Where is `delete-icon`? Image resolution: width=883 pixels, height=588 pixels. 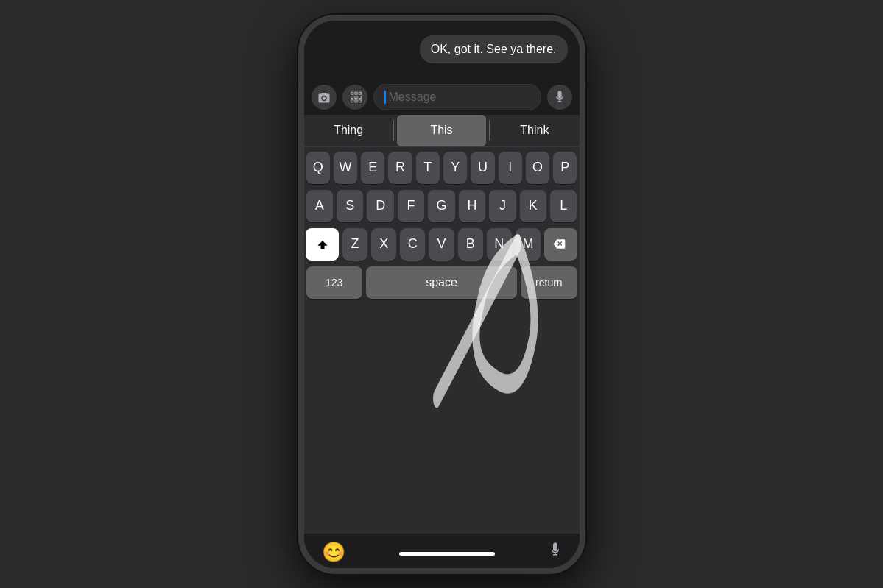 delete-icon is located at coordinates (560, 244).